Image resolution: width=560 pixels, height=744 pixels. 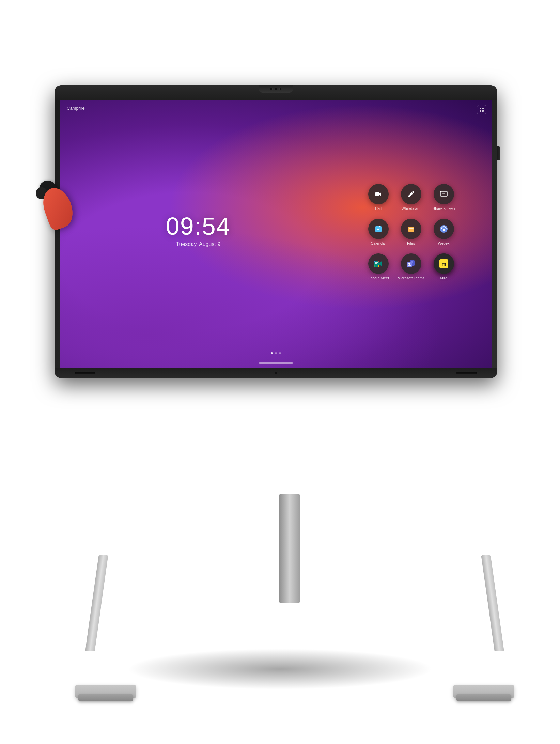 I want to click on miro-logo-icon: m, so click(x=444, y=264).